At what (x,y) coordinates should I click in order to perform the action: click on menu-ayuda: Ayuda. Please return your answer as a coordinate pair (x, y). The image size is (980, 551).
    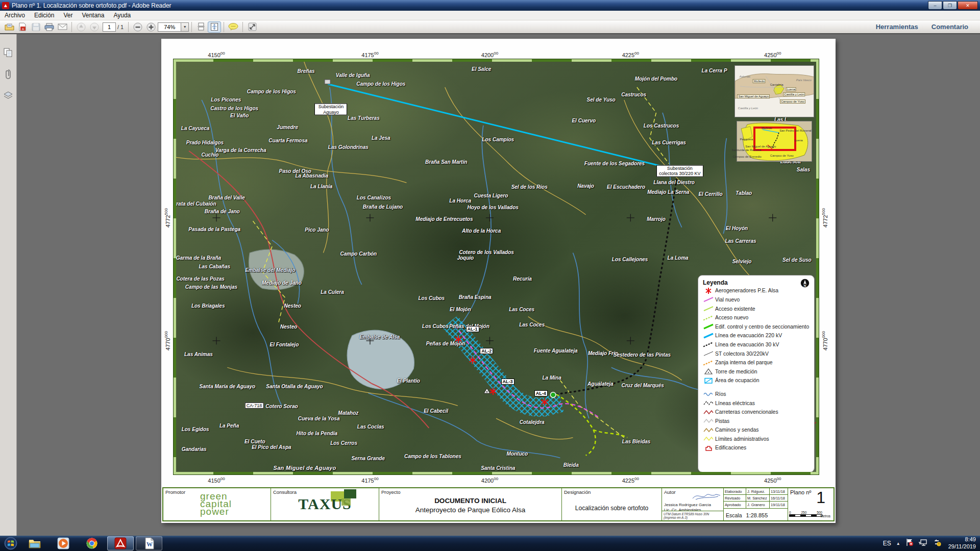
    Looking at the image, I should click on (122, 15).